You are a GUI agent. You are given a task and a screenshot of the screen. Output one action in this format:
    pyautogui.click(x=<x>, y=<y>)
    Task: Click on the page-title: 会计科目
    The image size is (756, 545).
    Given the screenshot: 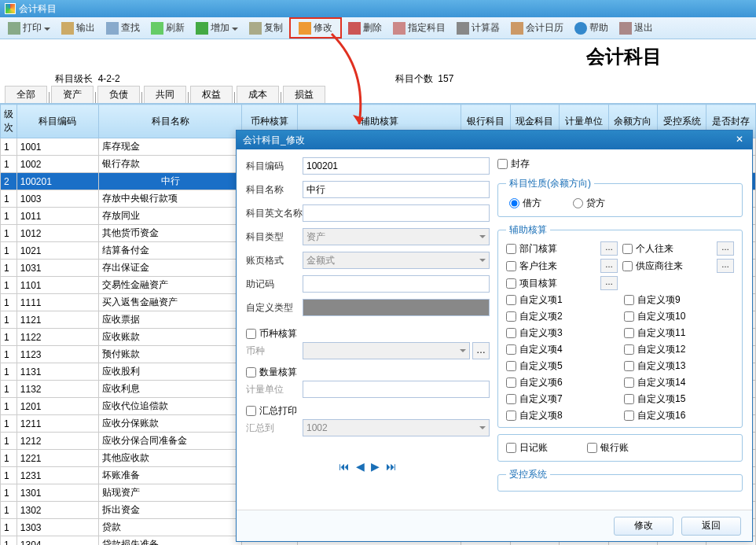 What is the action you would take?
    pyautogui.click(x=624, y=57)
    